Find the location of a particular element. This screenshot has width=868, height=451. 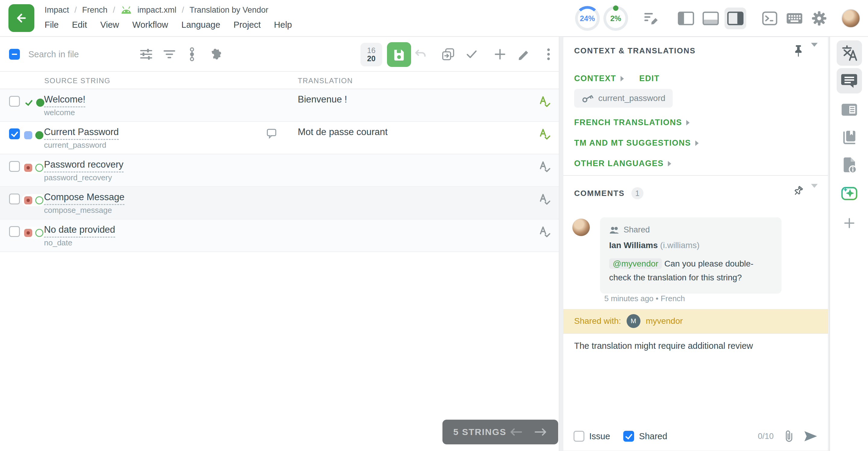

issue-checkbox-label: Issue is located at coordinates (592, 436).